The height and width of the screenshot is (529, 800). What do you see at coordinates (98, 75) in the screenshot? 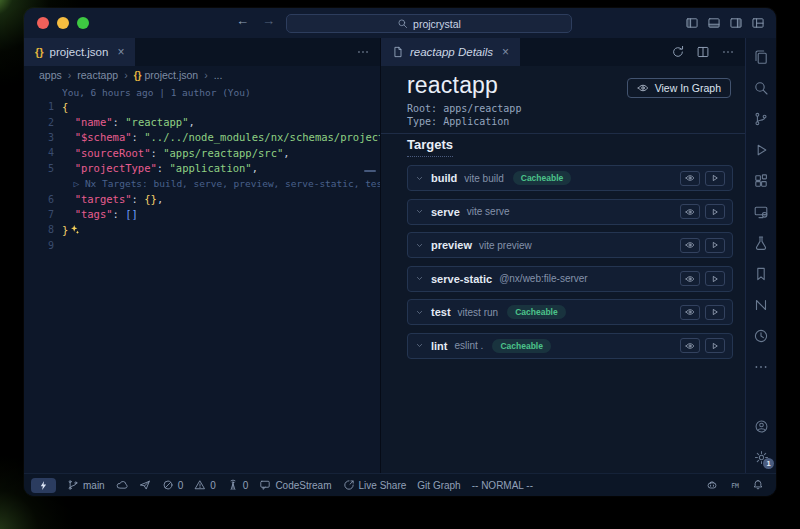
I see `breadcrumb-item-label: reactapp` at bounding box center [98, 75].